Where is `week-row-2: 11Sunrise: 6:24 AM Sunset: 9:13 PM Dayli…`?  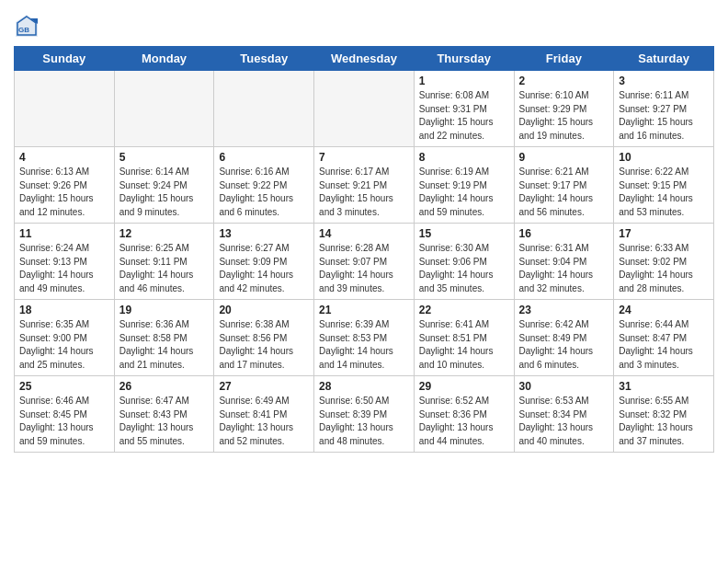
week-row-2: 11Sunrise: 6:24 AM Sunset: 9:13 PM Dayli… is located at coordinates (364, 261).